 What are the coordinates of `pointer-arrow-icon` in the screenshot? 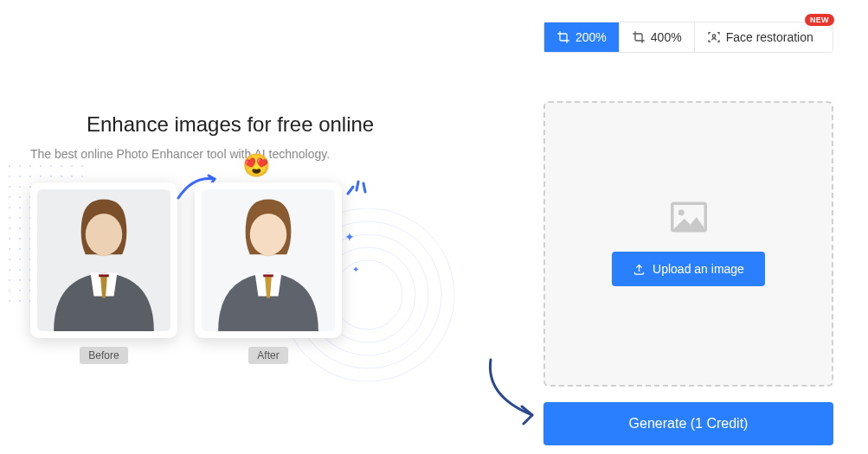 It's located at (519, 391).